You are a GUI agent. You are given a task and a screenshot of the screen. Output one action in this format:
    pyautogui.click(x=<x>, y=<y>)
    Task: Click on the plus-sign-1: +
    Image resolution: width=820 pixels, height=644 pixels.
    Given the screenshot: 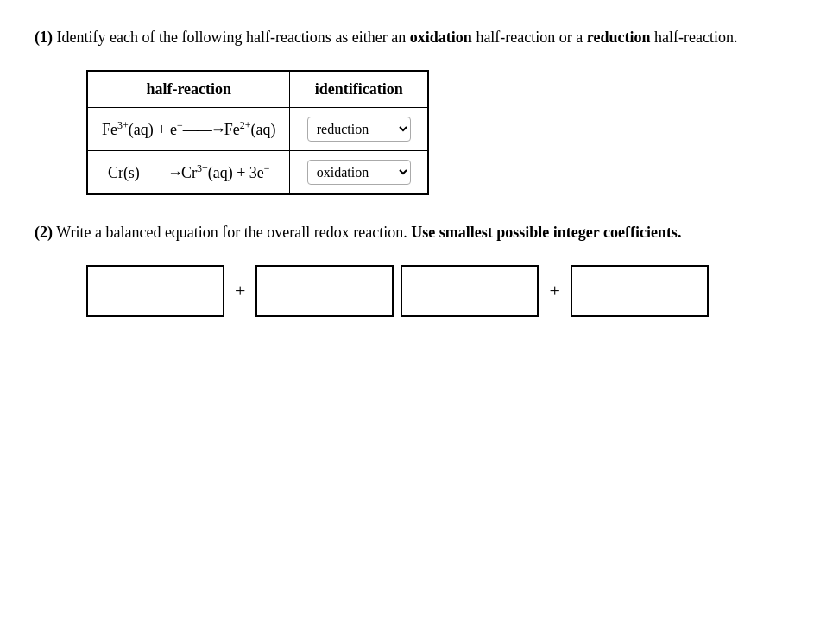 What is the action you would take?
    pyautogui.click(x=240, y=291)
    